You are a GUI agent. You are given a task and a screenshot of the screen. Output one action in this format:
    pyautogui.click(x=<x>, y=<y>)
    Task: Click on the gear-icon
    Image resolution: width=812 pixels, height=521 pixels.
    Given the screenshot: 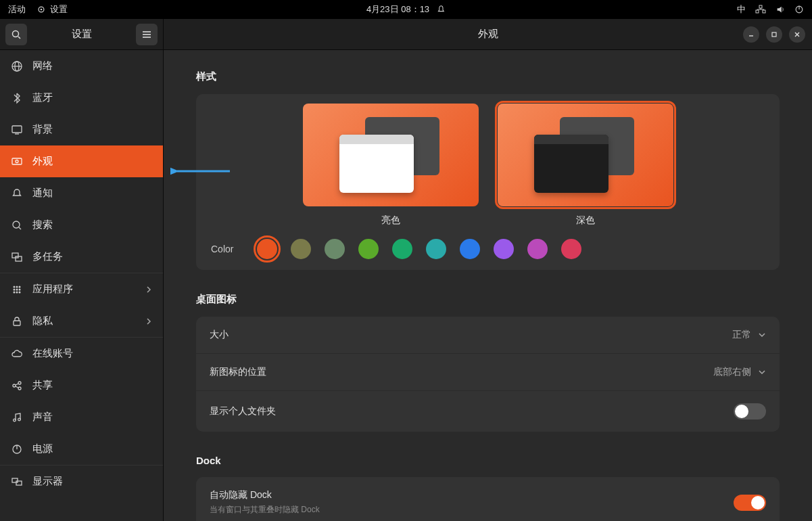 What is the action you would take?
    pyautogui.click(x=41, y=9)
    